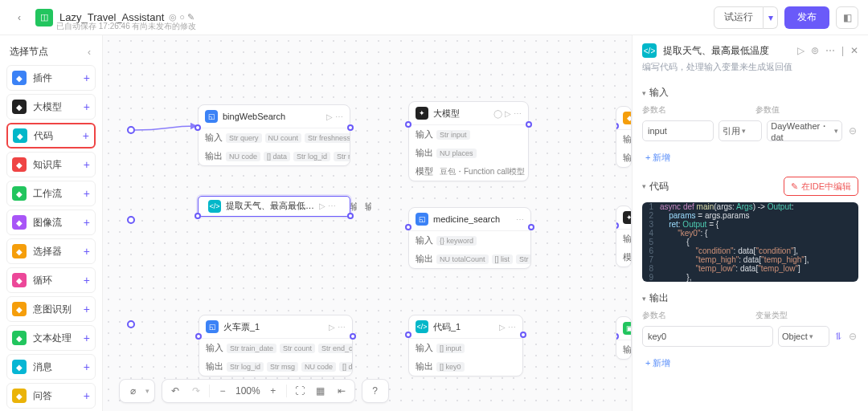 Image resolution: width=868 pixels, height=411 pixels. What do you see at coordinates (800, 51) in the screenshot?
I see `run-node-icon: ▷` at bounding box center [800, 51].